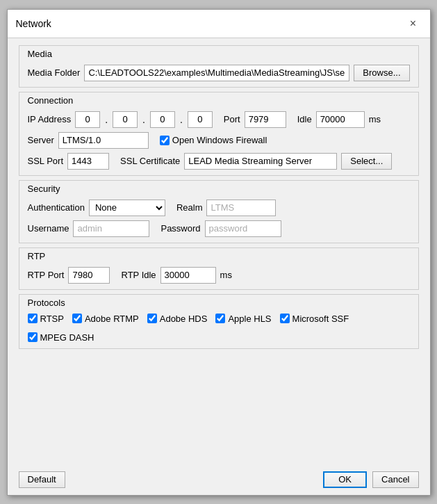  What do you see at coordinates (33, 24) in the screenshot?
I see `dialog-title: Network` at bounding box center [33, 24].